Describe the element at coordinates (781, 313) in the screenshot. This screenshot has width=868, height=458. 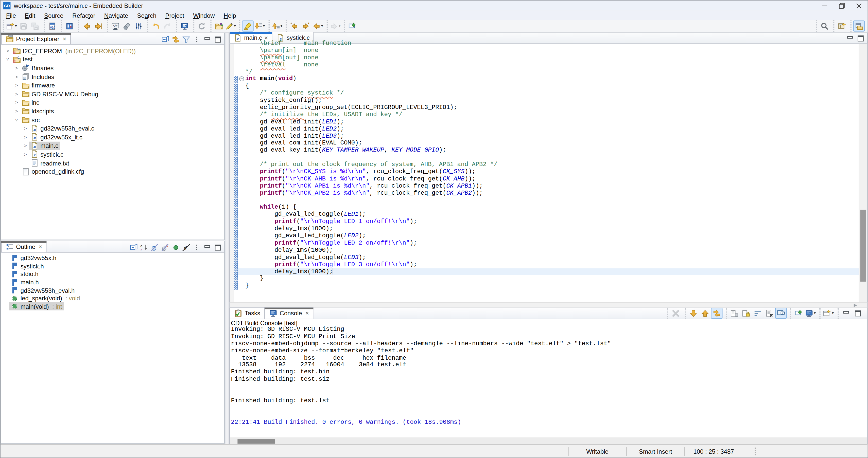
I see `scroll-lock-button` at that location.